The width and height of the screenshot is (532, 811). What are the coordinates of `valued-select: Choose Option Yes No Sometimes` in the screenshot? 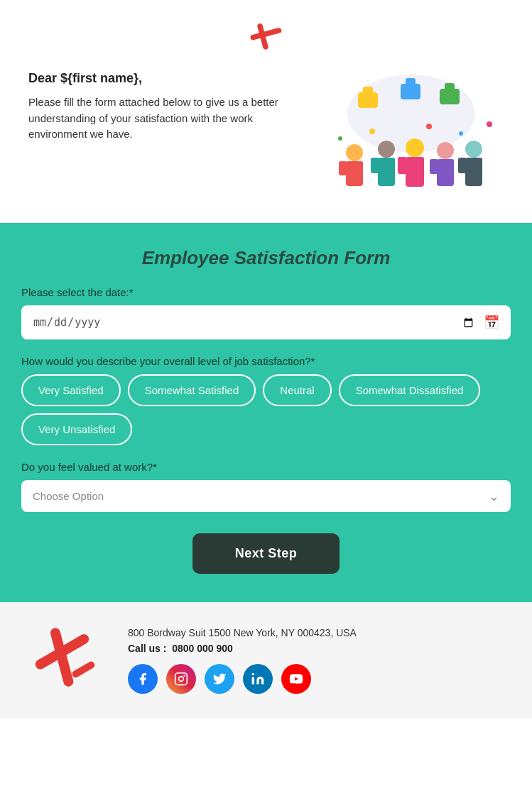 It's located at (266, 496).